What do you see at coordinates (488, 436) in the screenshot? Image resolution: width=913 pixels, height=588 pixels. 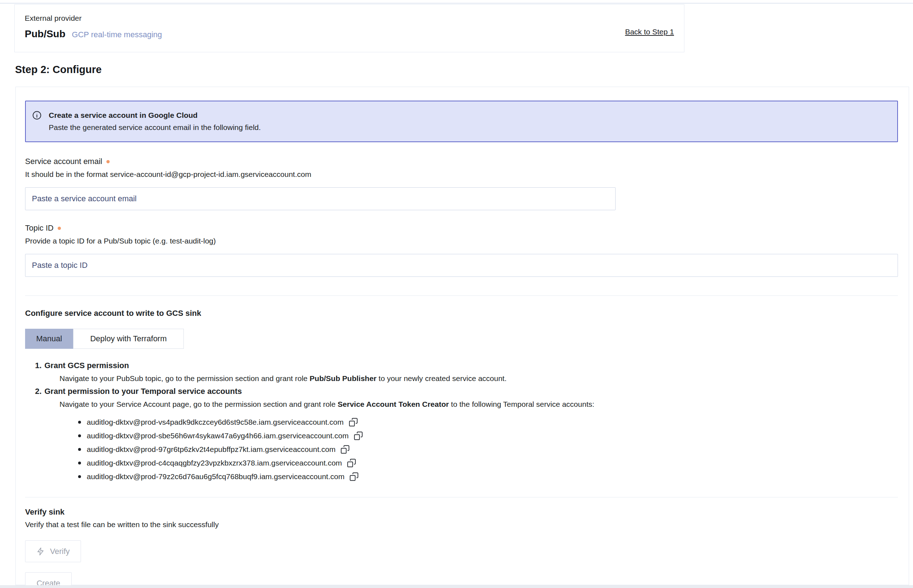 I see `list-item: auditlog-dktxv@prod-sbe56h6wr4sykaw47a6y…` at bounding box center [488, 436].